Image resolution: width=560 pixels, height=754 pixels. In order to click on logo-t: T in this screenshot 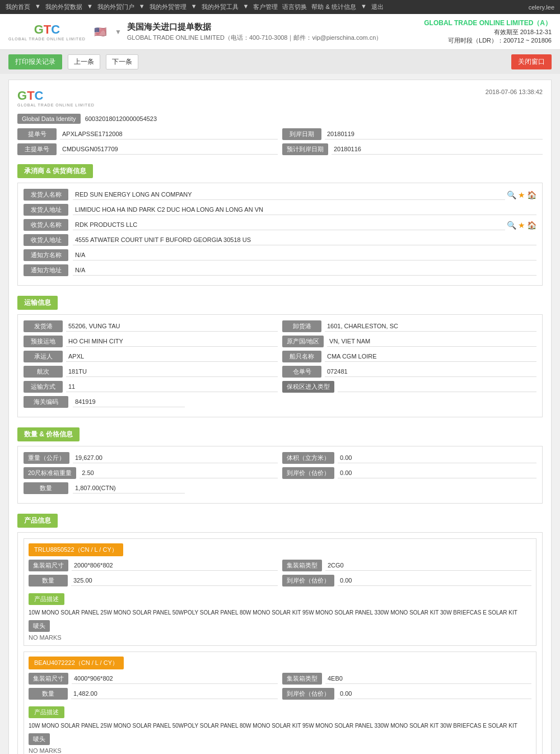, I will do `click(47, 29)`.